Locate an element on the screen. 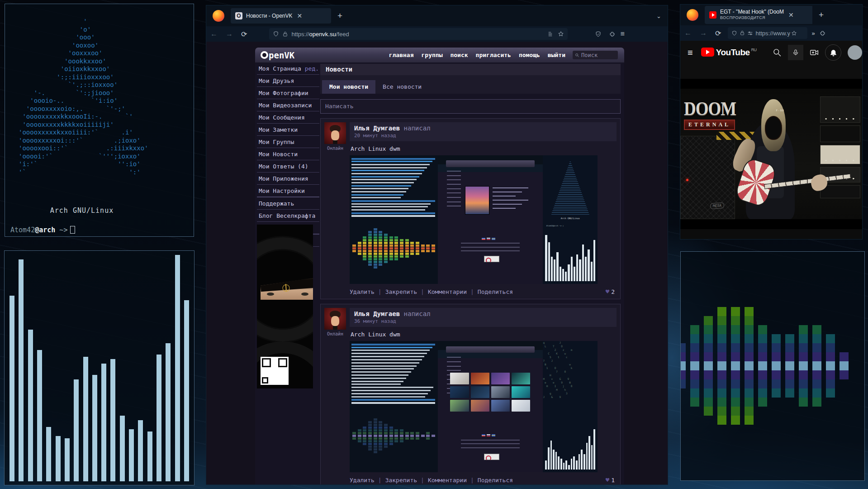 This screenshot has width=868, height=489. account-avatar is located at coordinates (855, 53).